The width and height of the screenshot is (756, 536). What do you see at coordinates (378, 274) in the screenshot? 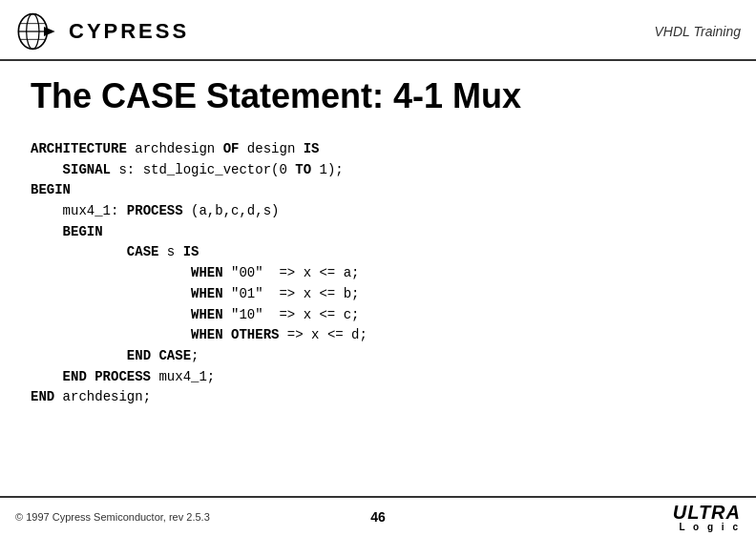
I see `code-line: WHEN "00" => x <= a;` at bounding box center [378, 274].